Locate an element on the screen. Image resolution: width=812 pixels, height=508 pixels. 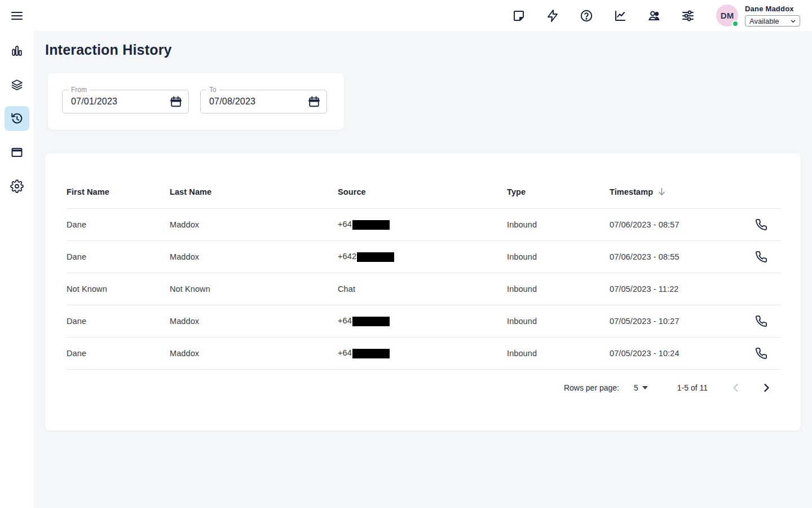
cell-first-name: Not Known is located at coordinates (118, 289).